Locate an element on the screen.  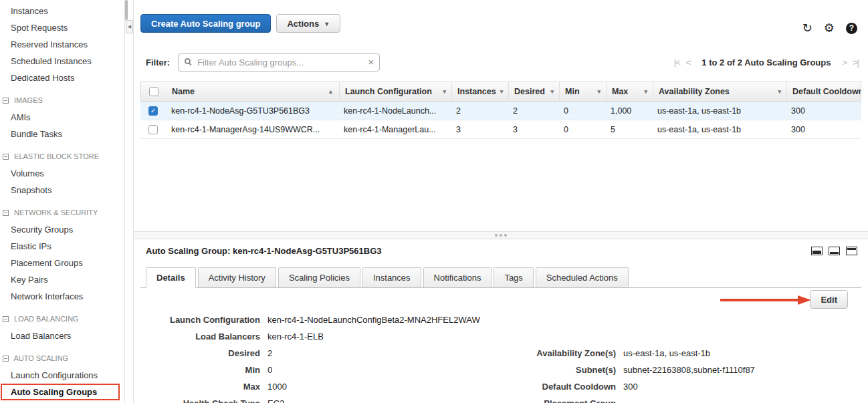
filter-bar: Filter: × |< < 1 to 2 of 2 Auto Scaling … is located at coordinates (500, 63).